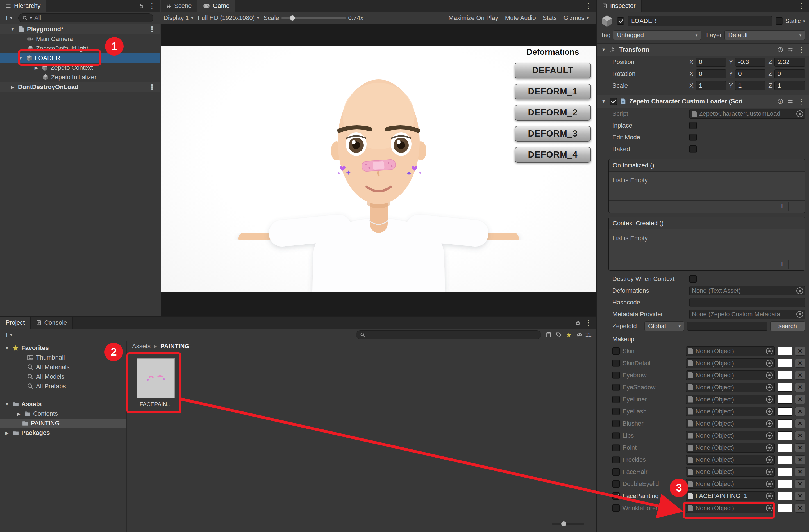  What do you see at coordinates (795, 264) in the screenshot?
I see `remove-event-button: −` at bounding box center [795, 264].